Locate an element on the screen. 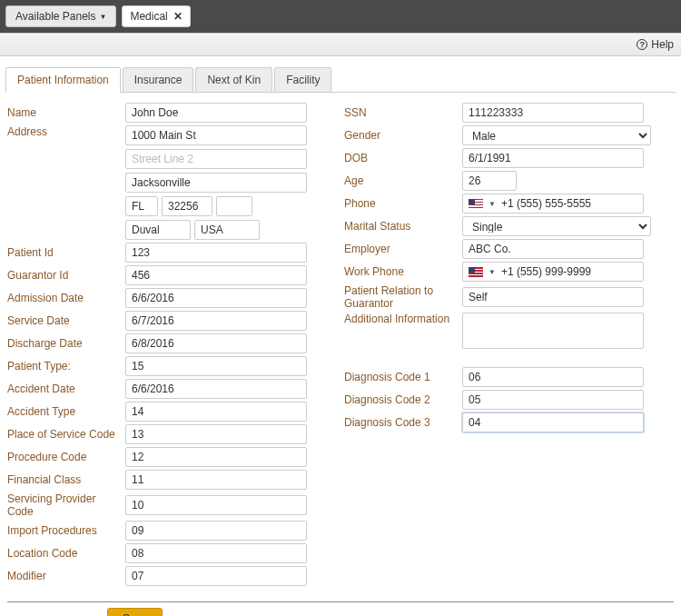 The image size is (681, 616). marital-status-select: Single is located at coordinates (557, 226).